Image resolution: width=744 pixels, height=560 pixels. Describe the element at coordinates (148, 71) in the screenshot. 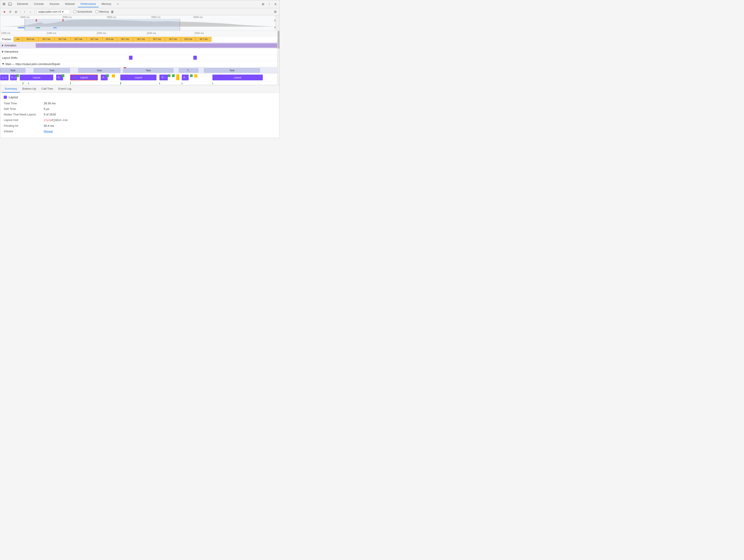

I see `task-block-3: Task` at that location.